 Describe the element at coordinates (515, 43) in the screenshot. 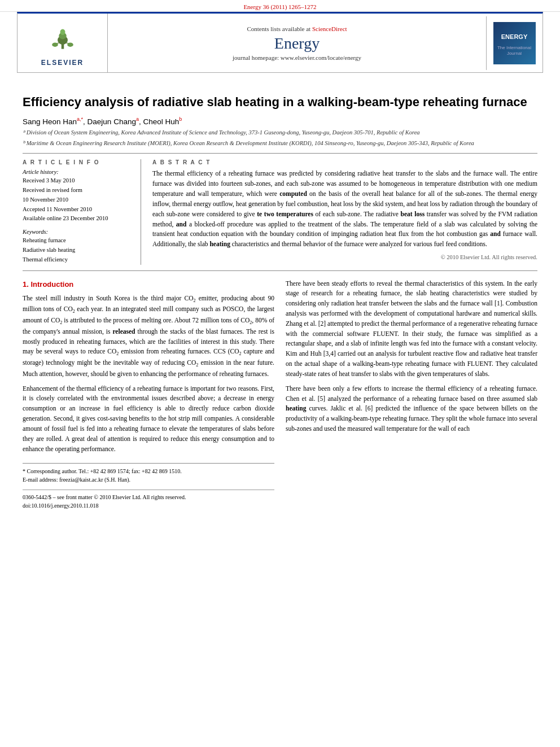

I see `energy-badge: ENERGY The International Journal` at that location.